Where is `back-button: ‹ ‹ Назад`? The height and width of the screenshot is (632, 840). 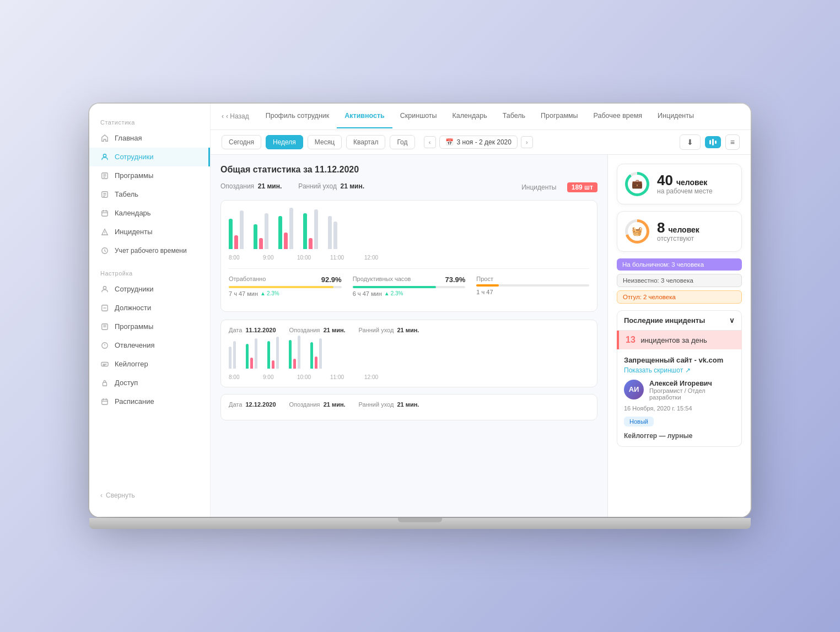
back-button: ‹ ‹ Назад is located at coordinates (235, 116).